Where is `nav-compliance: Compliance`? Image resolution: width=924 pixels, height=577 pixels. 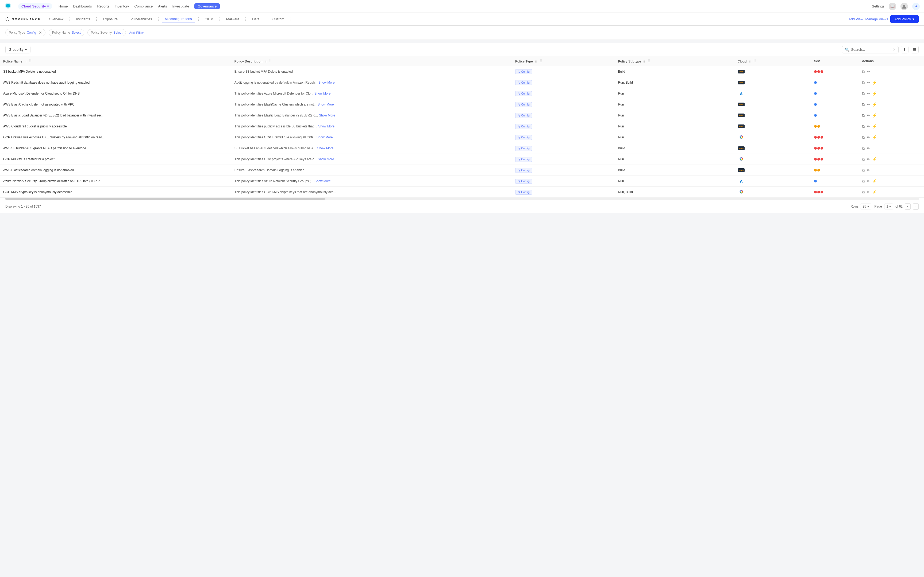
nav-compliance: Compliance is located at coordinates (144, 6).